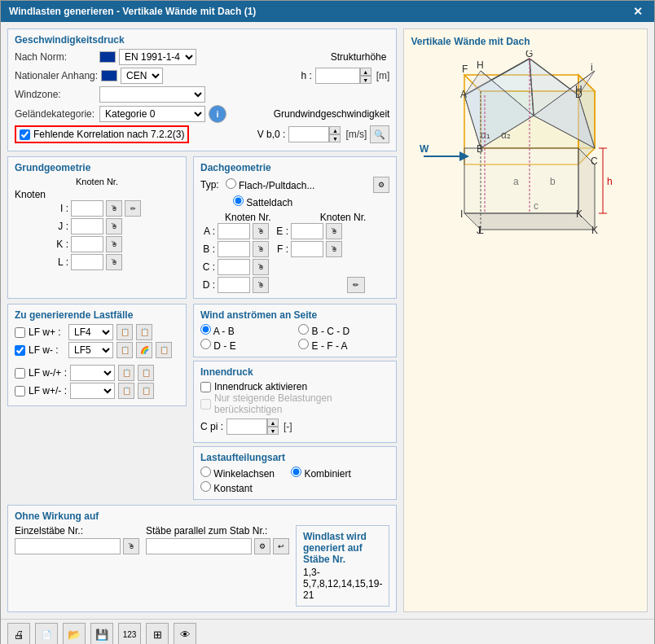 This screenshot has width=655, height=644. Describe the element at coordinates (238, 200) in the screenshot. I see `sattel-radio` at that location.